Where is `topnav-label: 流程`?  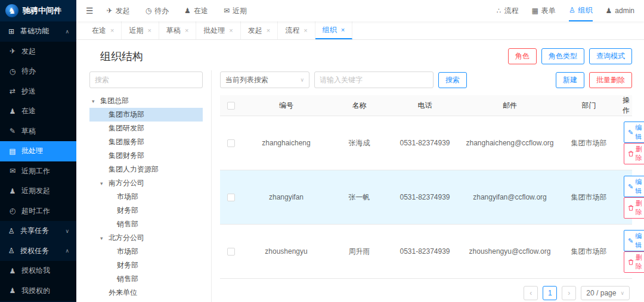
topnav-label: 流程 is located at coordinates (511, 11).